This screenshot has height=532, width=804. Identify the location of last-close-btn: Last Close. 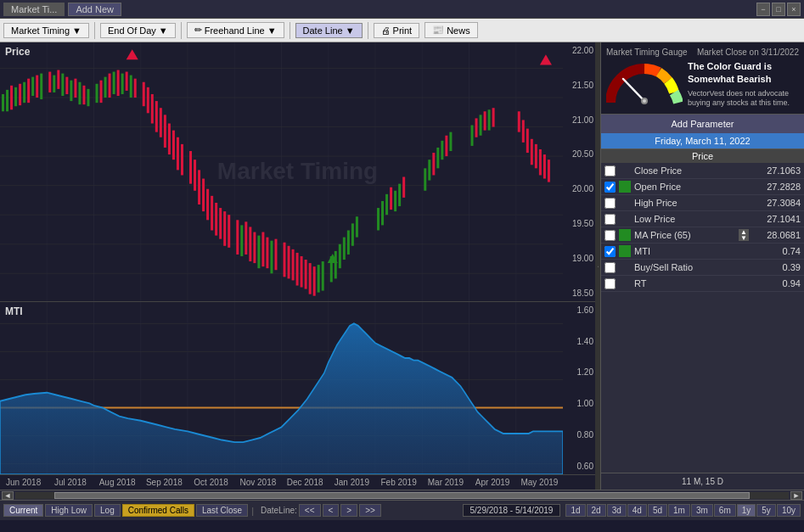
(222, 511).